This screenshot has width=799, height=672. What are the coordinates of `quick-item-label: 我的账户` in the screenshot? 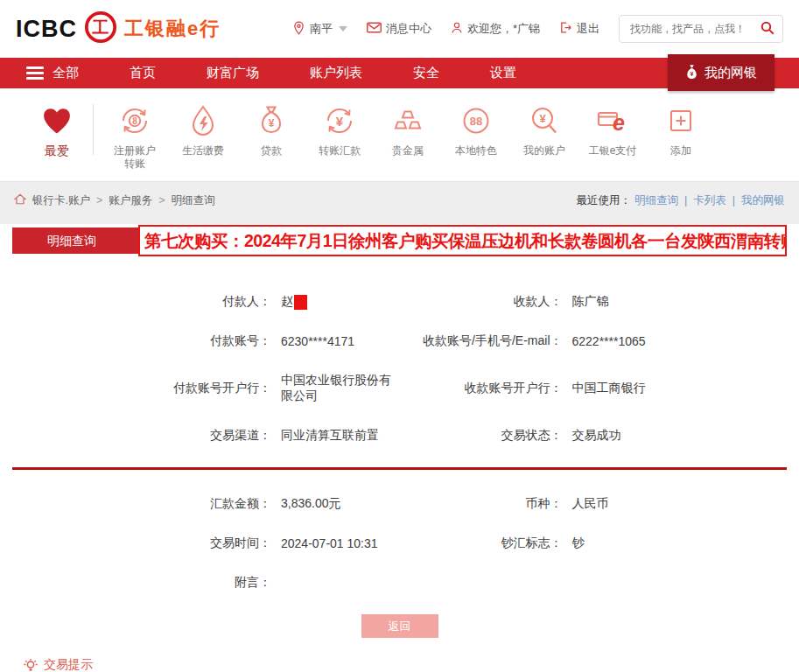 It's located at (544, 150).